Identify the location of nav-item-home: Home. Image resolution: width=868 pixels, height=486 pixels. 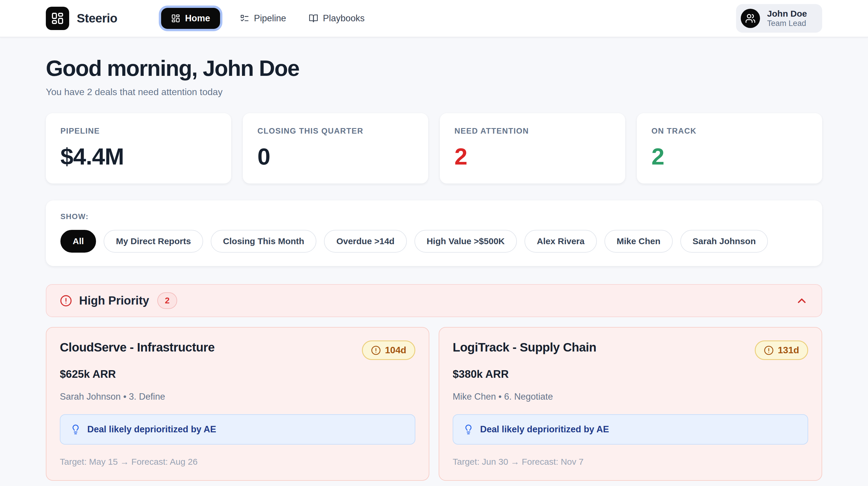
(191, 18).